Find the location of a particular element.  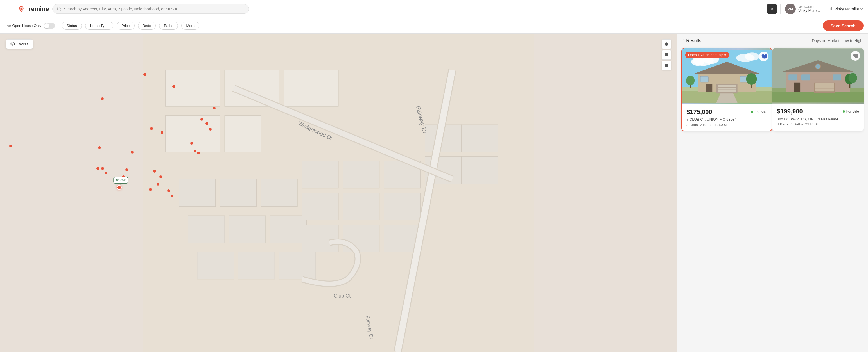

heart-icon is located at coordinates (764, 57).